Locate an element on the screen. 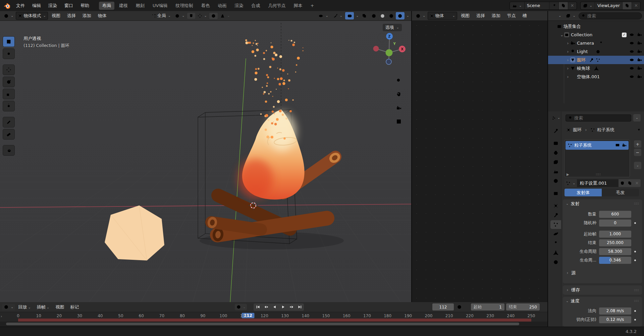 The height and width of the screenshot is (336, 644). shader-menu-node: 节点 is located at coordinates (512, 16).